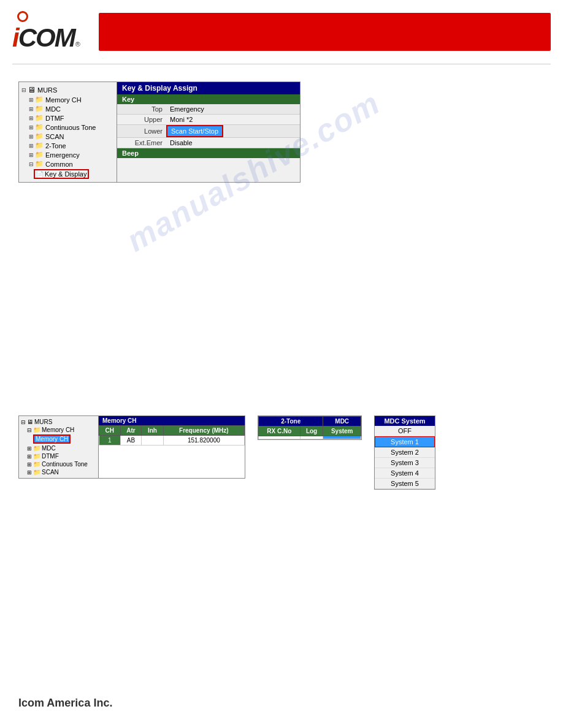  Describe the element at coordinates (233, 119) in the screenshot. I see `assign-value-upper: Moni *2` at that location.